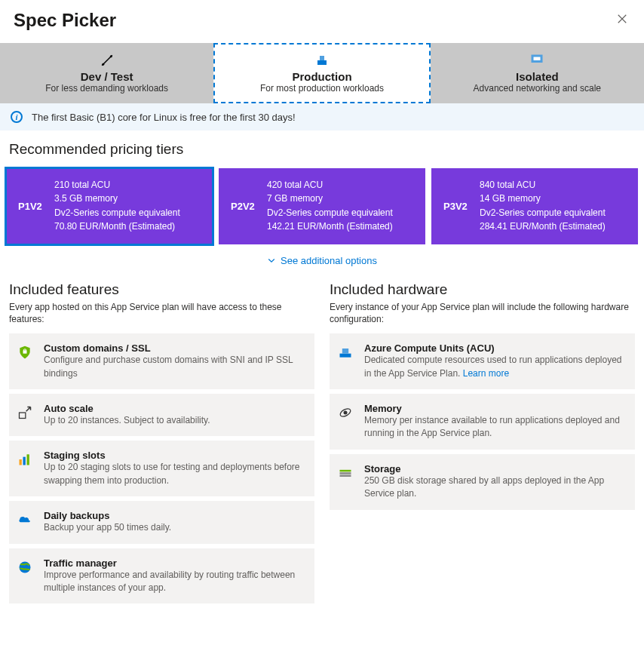 The width and height of the screenshot is (644, 651). Describe the element at coordinates (345, 413) in the screenshot. I see `memory-icon` at that location.